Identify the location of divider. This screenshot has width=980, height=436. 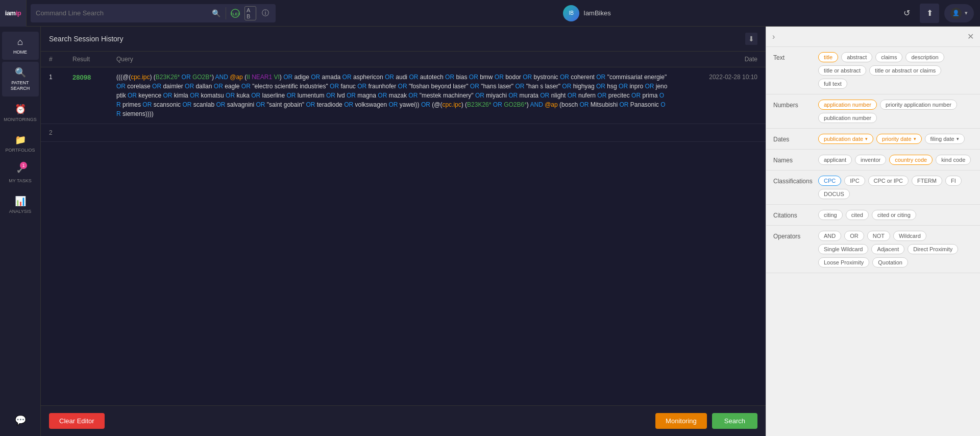
(226, 13).